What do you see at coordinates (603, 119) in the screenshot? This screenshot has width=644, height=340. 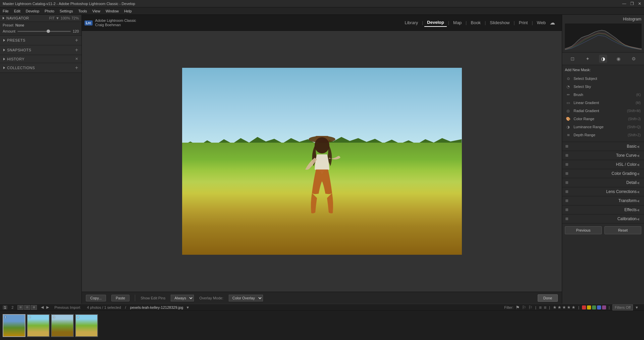 I see `color-range-item: 🎨 Color Range (Shift+J)` at bounding box center [603, 119].